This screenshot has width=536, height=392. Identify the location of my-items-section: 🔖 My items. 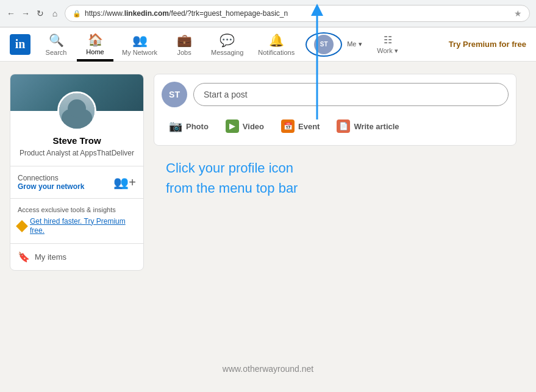
(77, 257).